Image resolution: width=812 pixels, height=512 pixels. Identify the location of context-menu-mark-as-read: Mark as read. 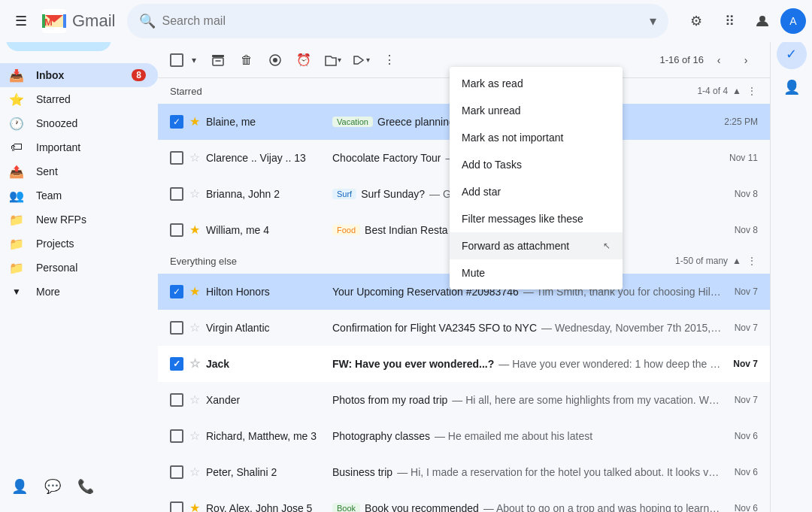
(536, 83).